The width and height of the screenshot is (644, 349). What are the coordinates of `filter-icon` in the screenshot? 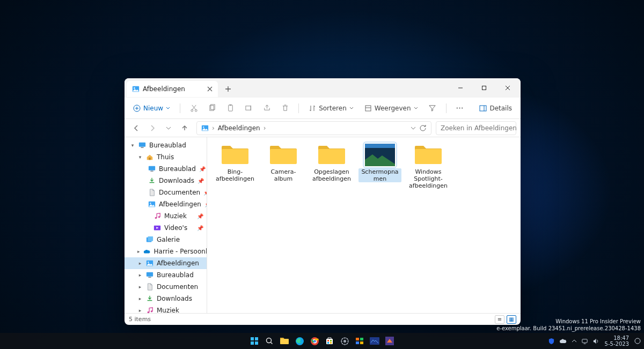 It's located at (433, 108).